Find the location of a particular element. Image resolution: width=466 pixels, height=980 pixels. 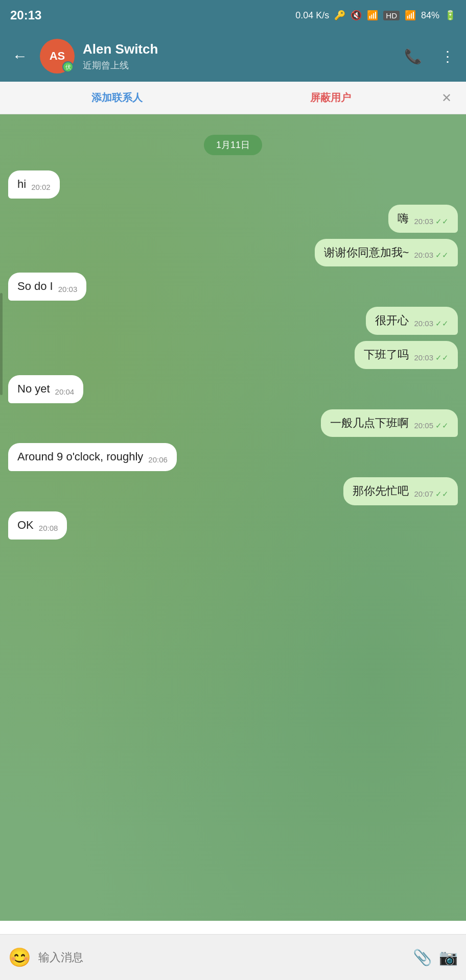

message-time: 20:07 is located at coordinates (424, 494).